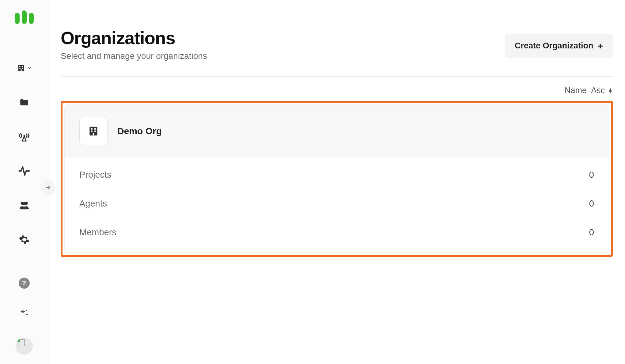  What do you see at coordinates (24, 240) in the screenshot?
I see `gear-icon` at bounding box center [24, 240].